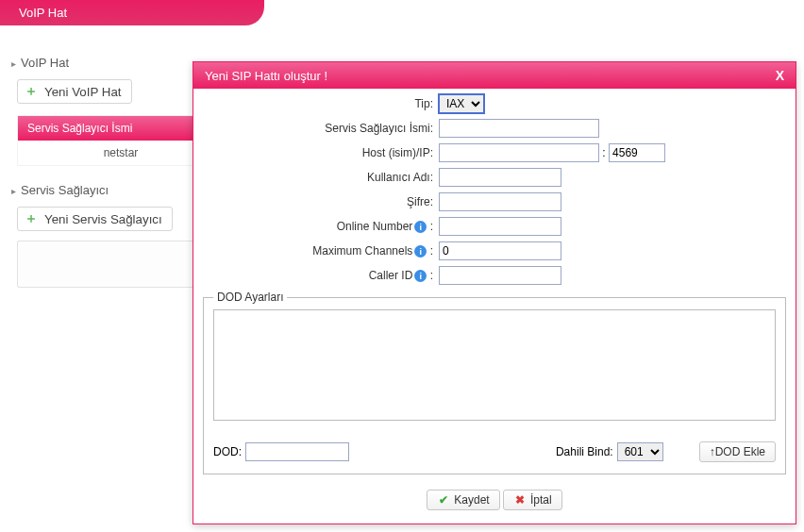  I want to click on new-service-provider-label: Yeni Servis Sağlayıcı, so click(104, 219).